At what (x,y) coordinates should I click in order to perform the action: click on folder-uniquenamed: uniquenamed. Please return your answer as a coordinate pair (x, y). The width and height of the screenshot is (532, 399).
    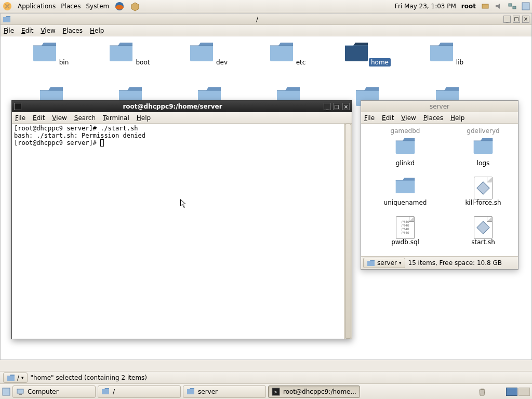
    Looking at the image, I should click on (405, 191).